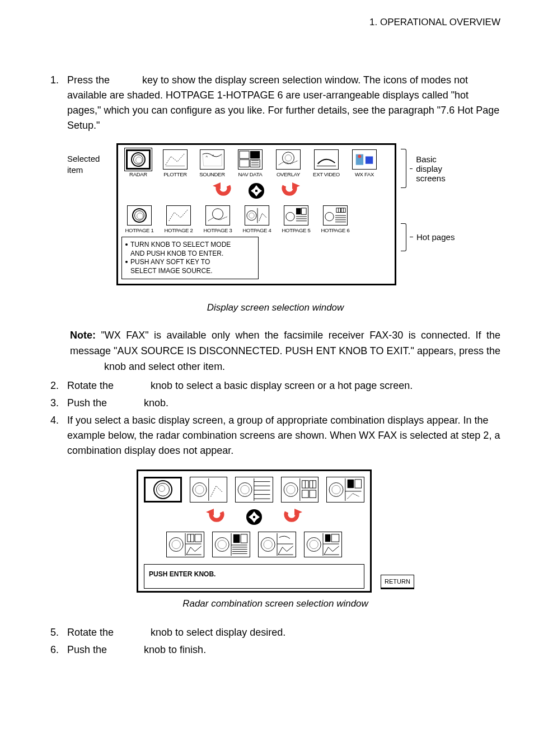  Describe the element at coordinates (218, 231) in the screenshot. I see `label: HOTPAGE 3` at that location.